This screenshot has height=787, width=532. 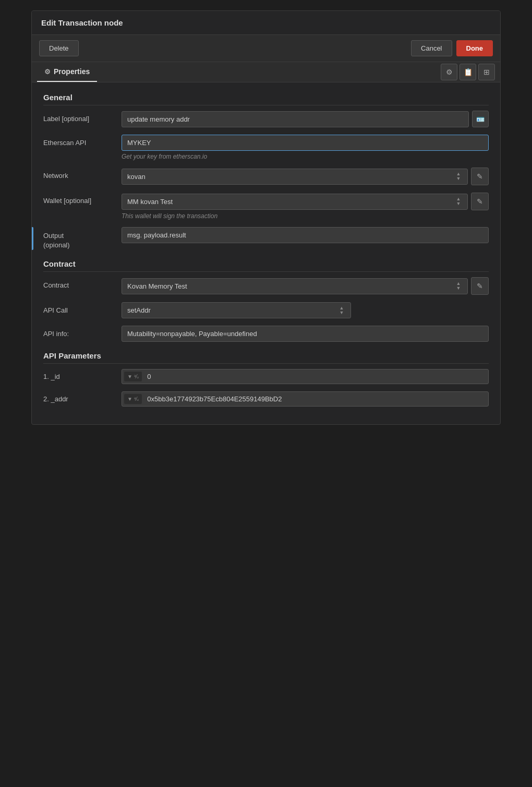 I want to click on network-select: kovan mainnet ropsten rinkeby, so click(x=295, y=176).